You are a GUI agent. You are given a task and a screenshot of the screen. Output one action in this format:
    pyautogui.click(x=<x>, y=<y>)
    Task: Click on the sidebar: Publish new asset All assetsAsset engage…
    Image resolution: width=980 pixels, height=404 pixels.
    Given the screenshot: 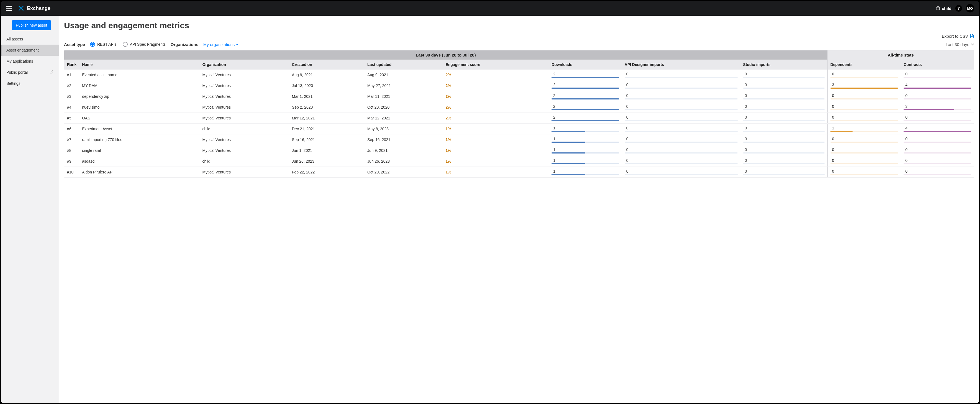 What is the action you would take?
    pyautogui.click(x=30, y=210)
    